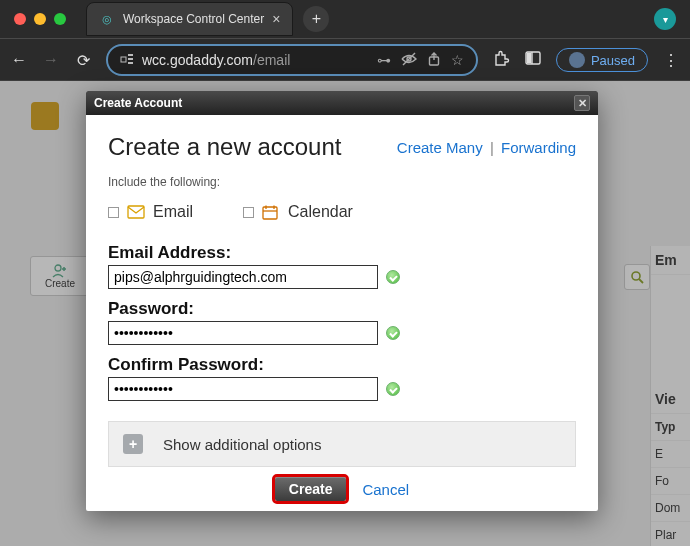 The width and height of the screenshot is (690, 546). I want to click on eye-off-icon, so click(409, 60).